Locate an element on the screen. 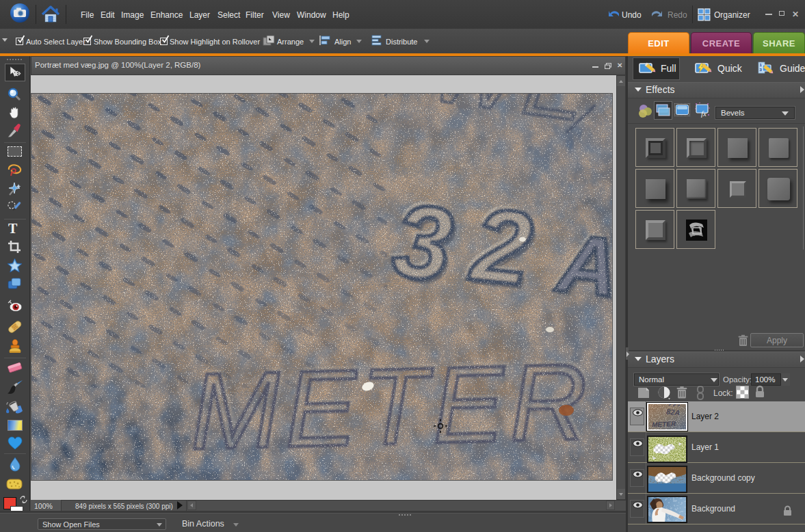 This screenshot has height=532, width=805. svg-text: 82A is located at coordinates (673, 412).